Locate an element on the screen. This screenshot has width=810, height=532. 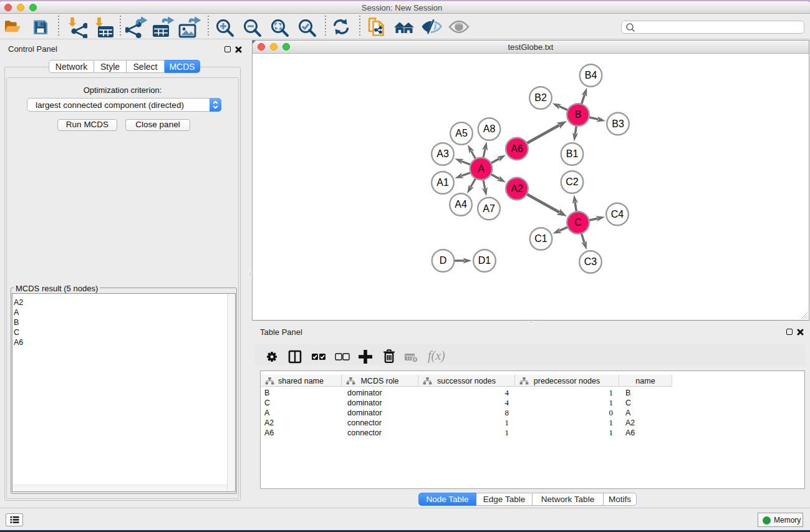
svg-text: A5 is located at coordinates (461, 133).